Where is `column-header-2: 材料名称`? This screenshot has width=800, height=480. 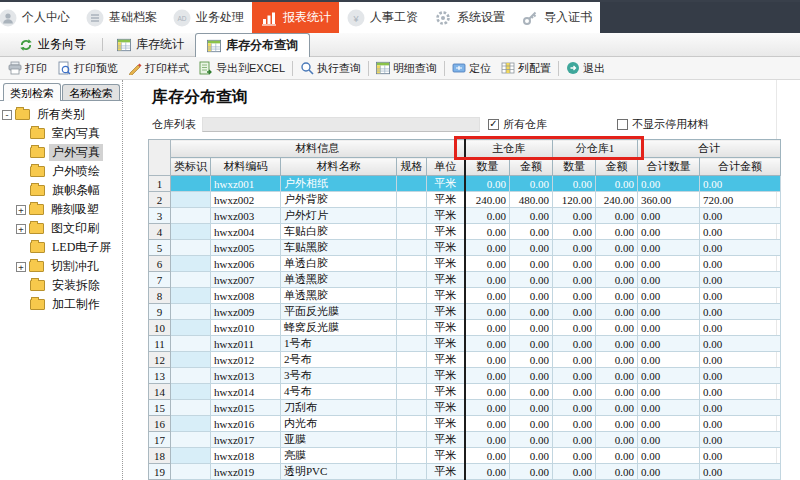 column-header-2: 材料名称 is located at coordinates (339, 167).